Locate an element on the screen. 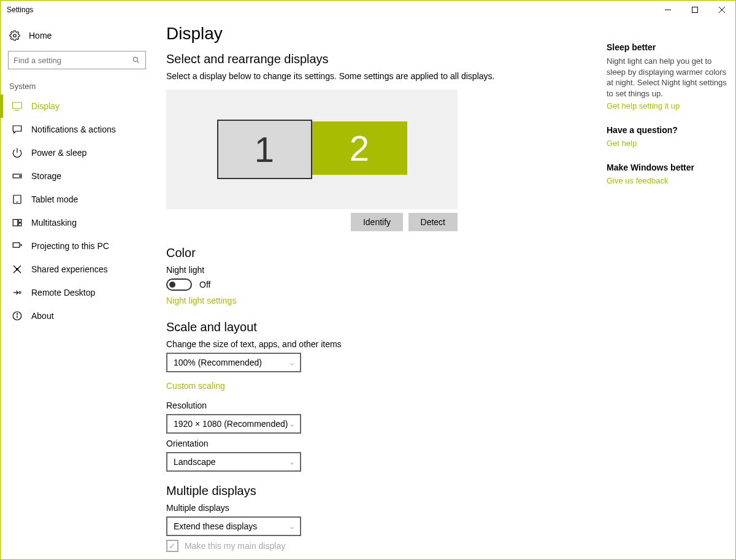  sidebar-item-storage: Storage is located at coordinates (80, 176).